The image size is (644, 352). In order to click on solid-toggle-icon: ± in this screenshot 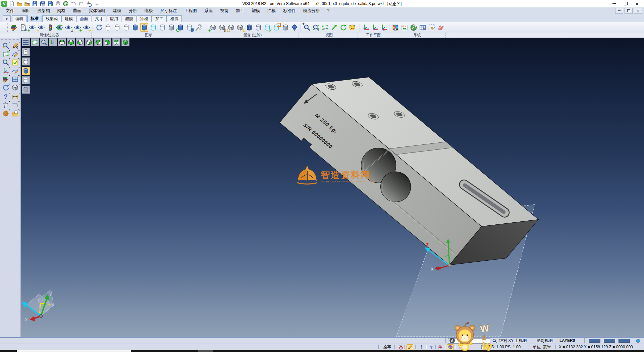, I will do `click(240, 28)`.